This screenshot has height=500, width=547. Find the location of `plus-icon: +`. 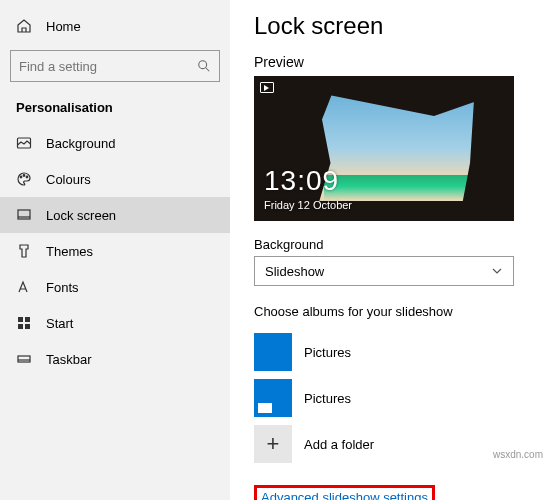

plus-icon: + is located at coordinates (273, 444).